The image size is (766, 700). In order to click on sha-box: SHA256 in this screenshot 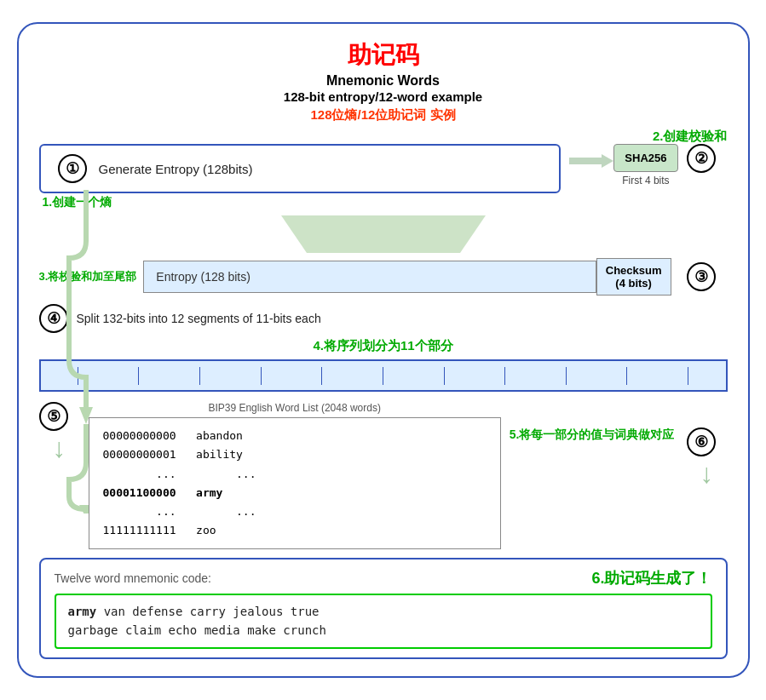, I will do `click(646, 158)`.